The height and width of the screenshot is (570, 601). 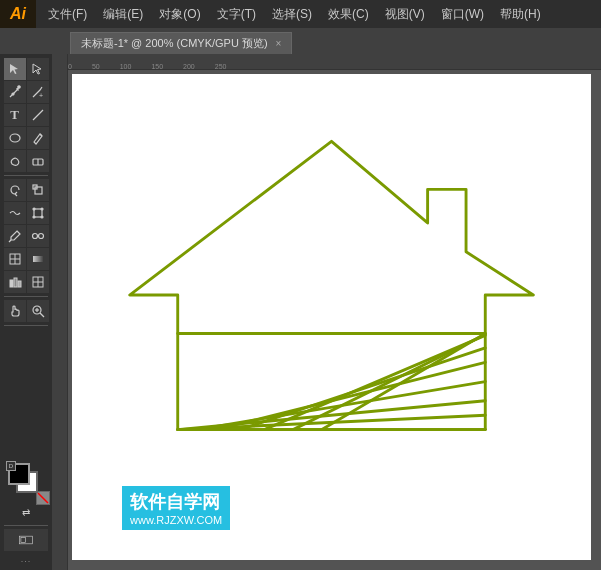 I want to click on vertical-ruler, so click(x=60, y=312).